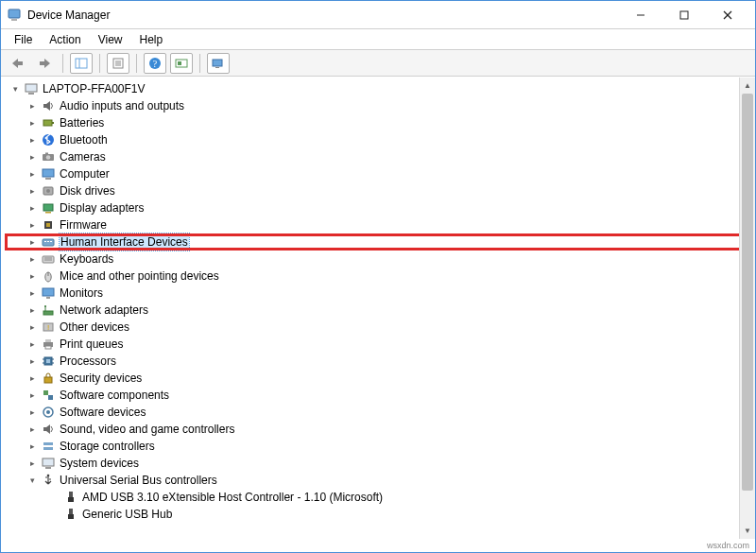 This screenshot has height=553, width=756. What do you see at coordinates (81, 63) in the screenshot?
I see `show-hide-tree-button` at bounding box center [81, 63].